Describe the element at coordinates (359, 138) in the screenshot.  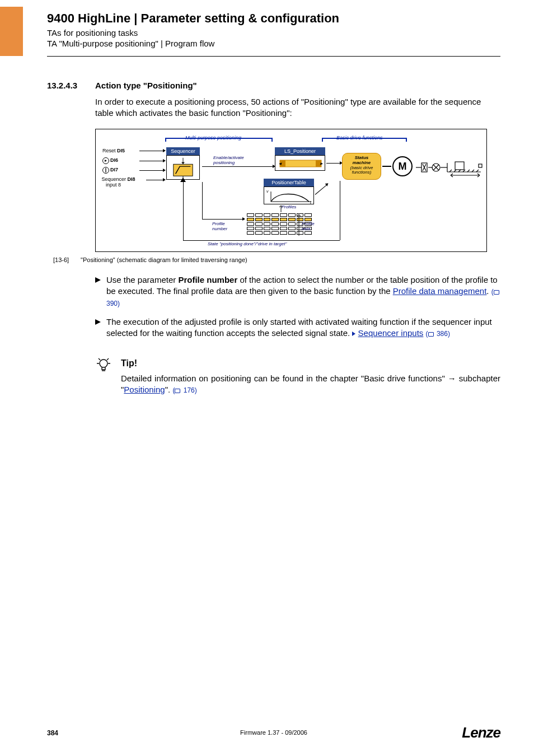
I see `label-basic: Basic drive functions` at that location.